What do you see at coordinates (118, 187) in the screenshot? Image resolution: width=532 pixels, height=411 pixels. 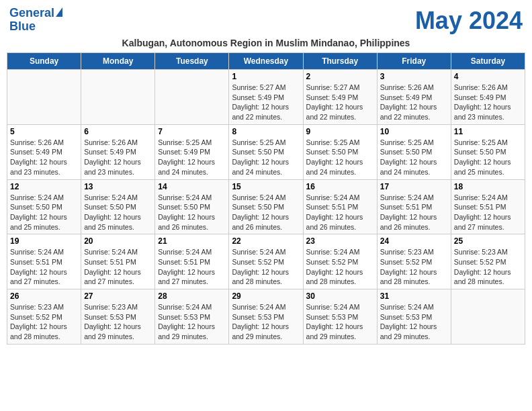 I see `day-number: 13` at bounding box center [118, 187].